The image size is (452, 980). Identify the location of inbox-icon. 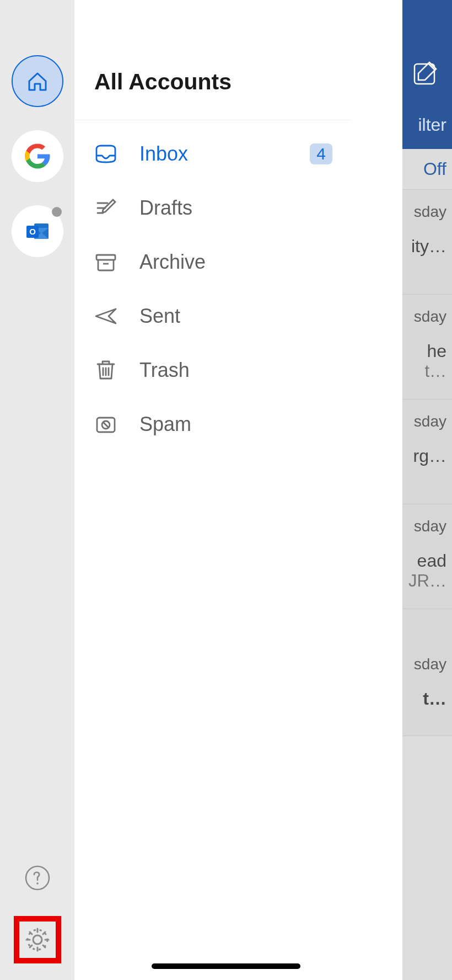
(106, 154).